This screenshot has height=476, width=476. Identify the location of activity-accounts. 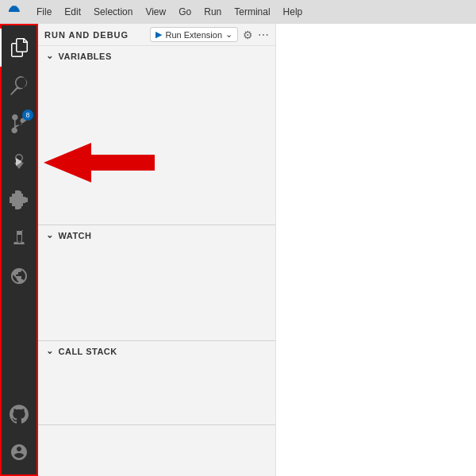
(19, 452).